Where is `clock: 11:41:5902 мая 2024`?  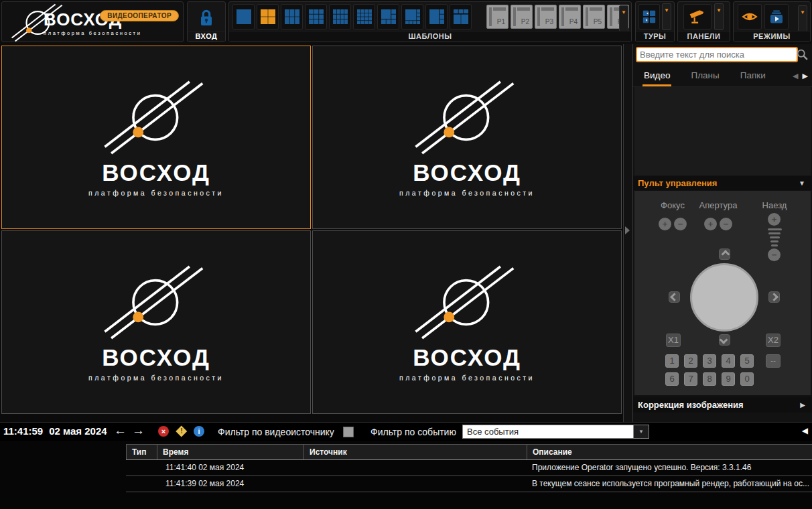 clock: 11:41:5902 мая 2024 is located at coordinates (55, 431).